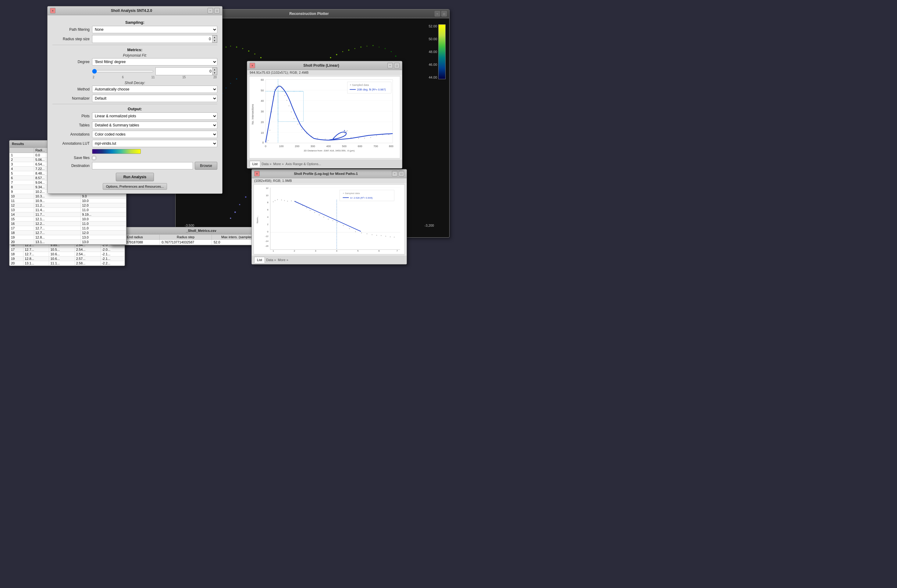  What do you see at coordinates (217, 11) in the screenshot?
I see `maximize-button: □` at bounding box center [217, 11].